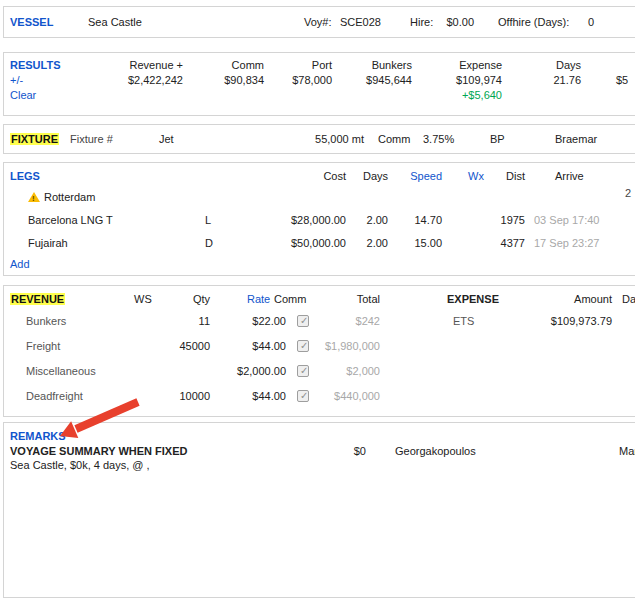  Describe the element at coordinates (366, 220) in the screenshot. I see `leg-days-barcelona: 2.00` at that location.